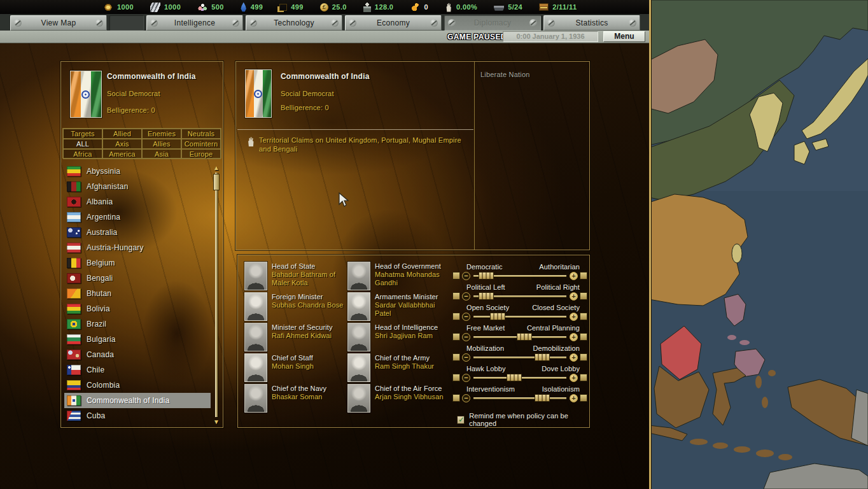 The width and height of the screenshot is (868, 489). I want to click on menu-button: Menu, so click(624, 37).